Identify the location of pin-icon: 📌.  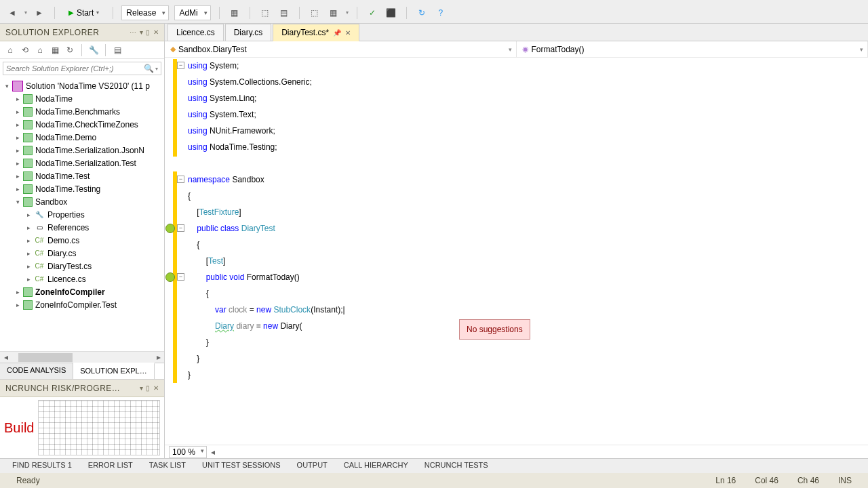
(337, 33).